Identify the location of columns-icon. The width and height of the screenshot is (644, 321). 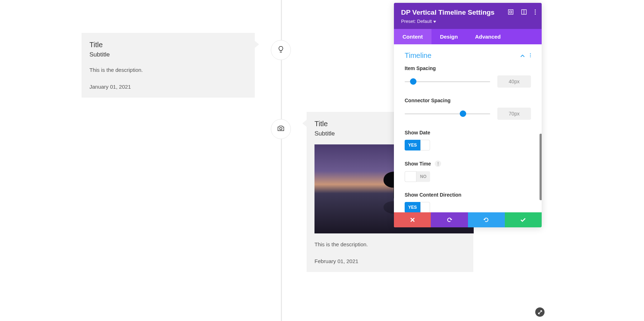
(524, 12).